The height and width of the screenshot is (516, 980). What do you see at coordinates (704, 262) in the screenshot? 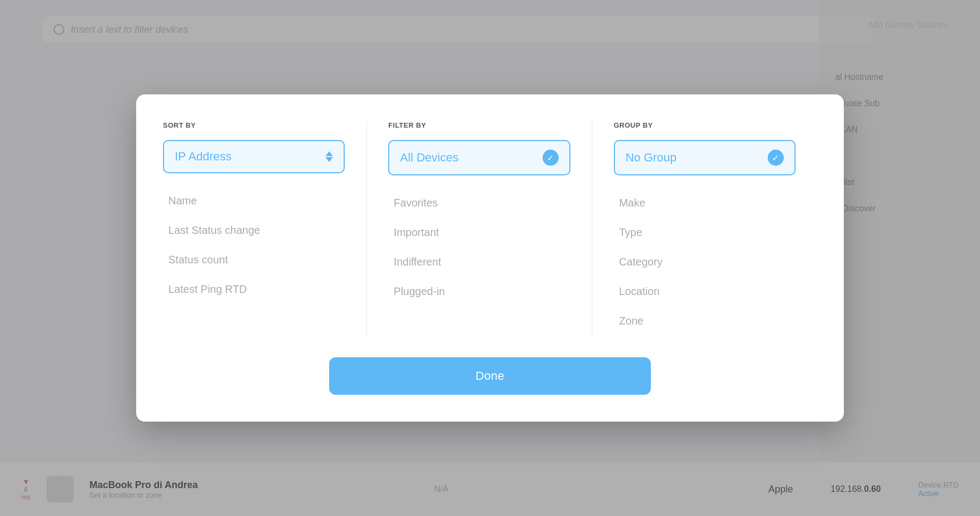
I see `group-category-item: Category` at bounding box center [704, 262].